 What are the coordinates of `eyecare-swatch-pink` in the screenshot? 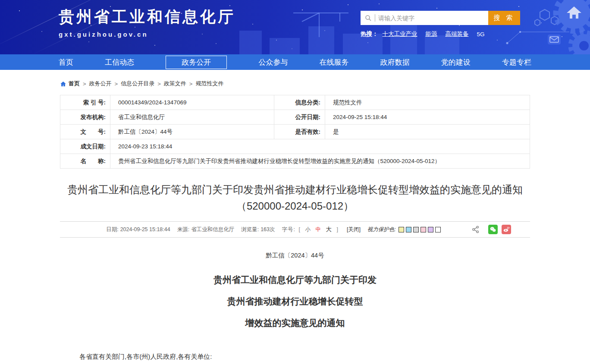 It's located at (424, 229).